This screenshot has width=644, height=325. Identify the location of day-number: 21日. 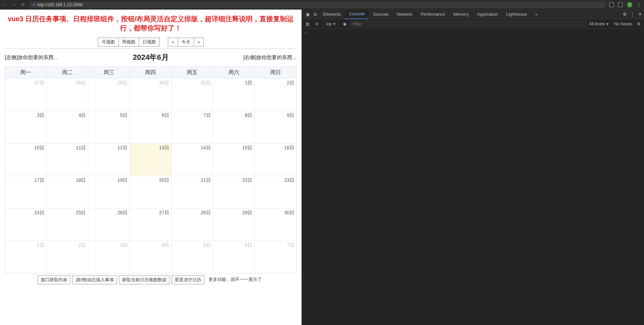
(206, 180).